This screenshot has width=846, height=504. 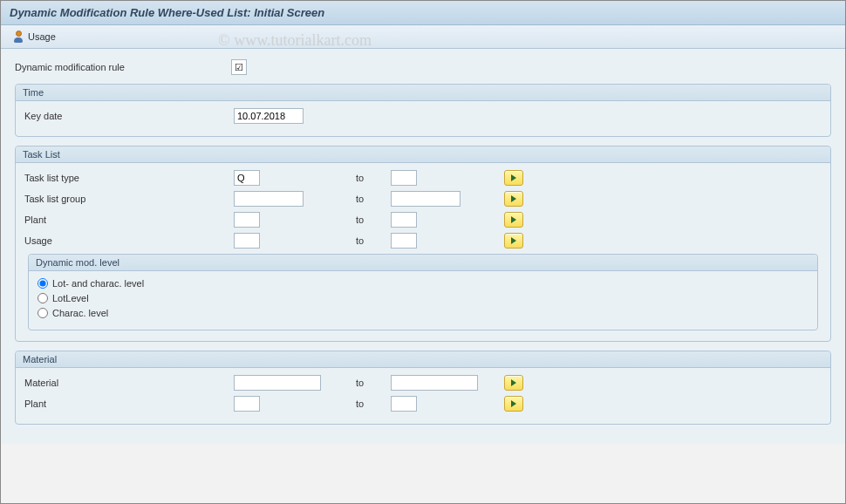 What do you see at coordinates (423, 283) in the screenshot?
I see `dyn-level-option: Lot- and charac. level` at bounding box center [423, 283].